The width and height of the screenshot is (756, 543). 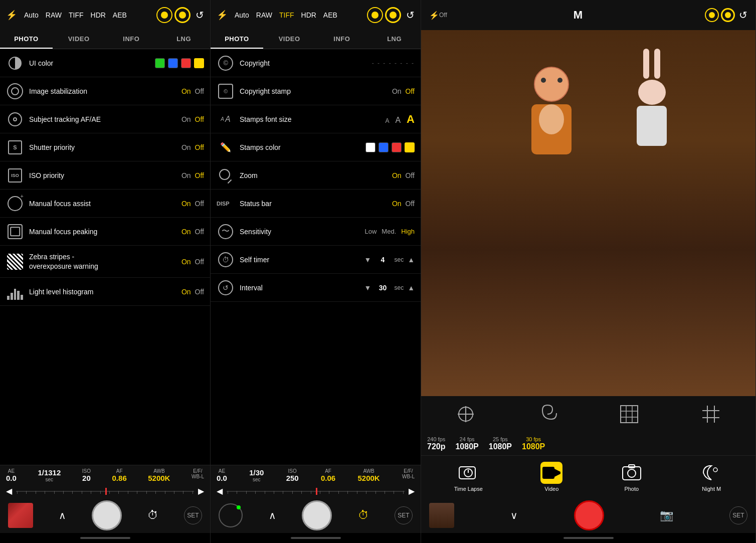 I want to click on tab-video-1: VIDEO, so click(x=79, y=39).